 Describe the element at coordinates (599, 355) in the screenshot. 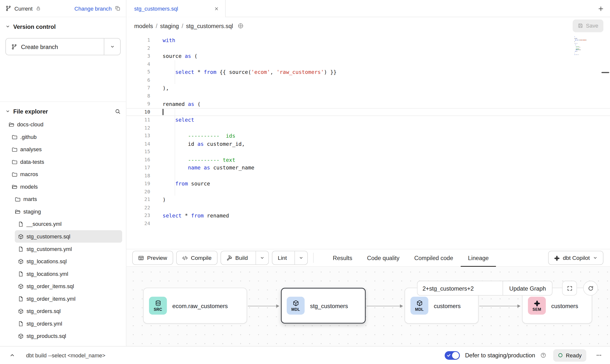

I see `more-options-button` at that location.